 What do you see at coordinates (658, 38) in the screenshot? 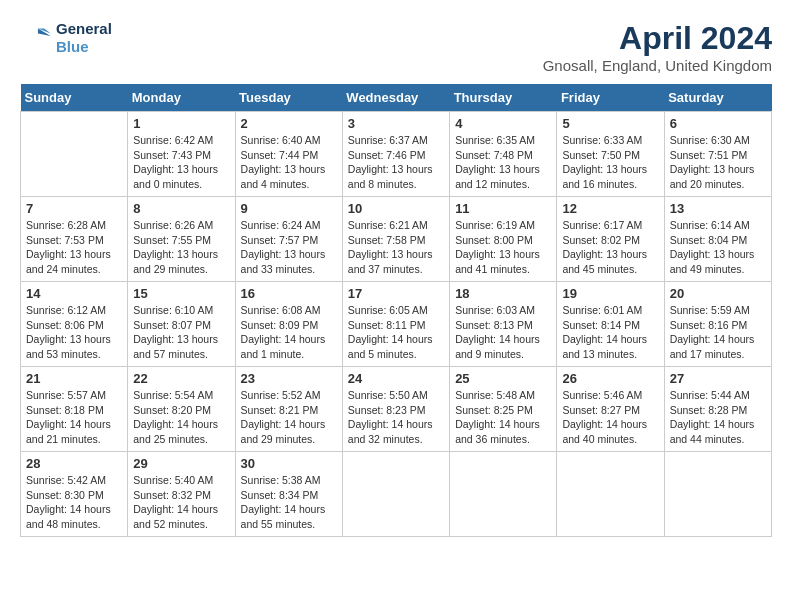
I see `month-year-title: April 2024` at bounding box center [658, 38].